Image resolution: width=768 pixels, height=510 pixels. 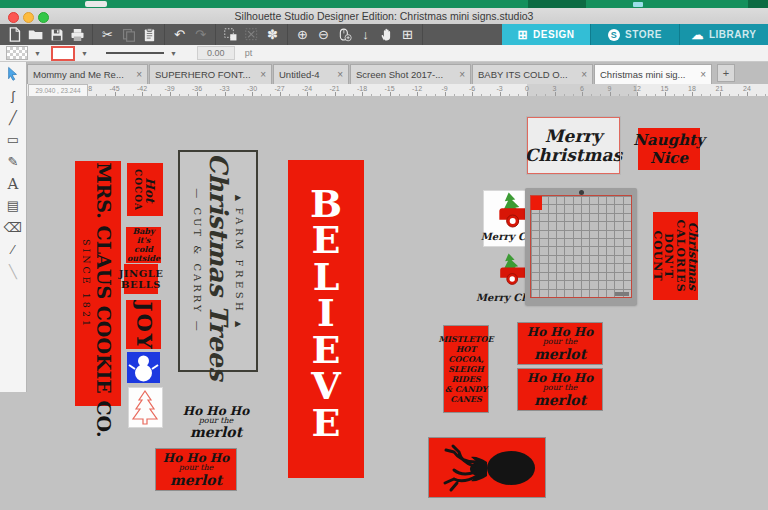 What do you see at coordinates (528, 74) in the screenshot?
I see `tab-label: BABY ITS COLD O...` at bounding box center [528, 74].